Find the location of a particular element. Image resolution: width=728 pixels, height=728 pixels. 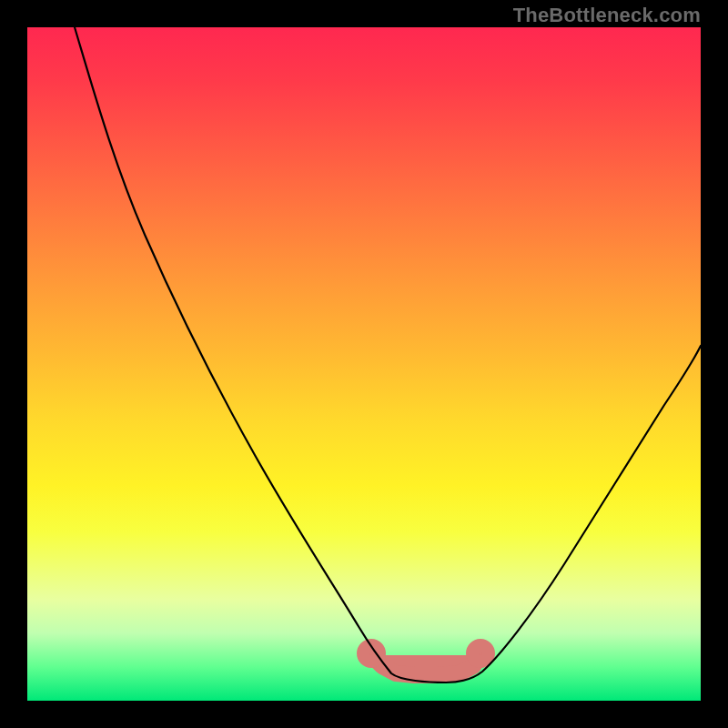

highlight-blob is located at coordinates (426, 661).